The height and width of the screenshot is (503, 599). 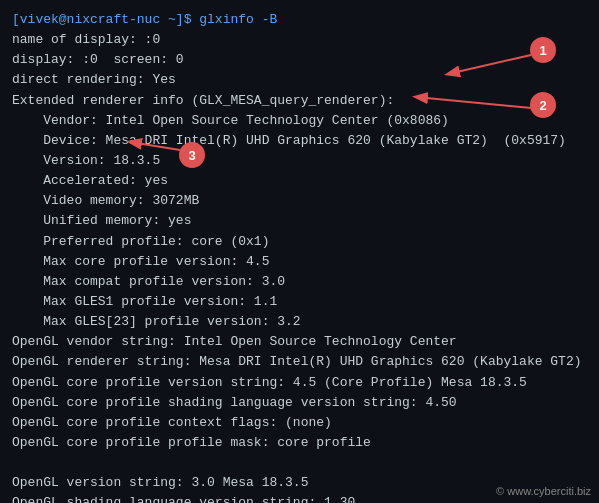 I want to click on line-1: name of display: :0, so click(x=300, y=40).